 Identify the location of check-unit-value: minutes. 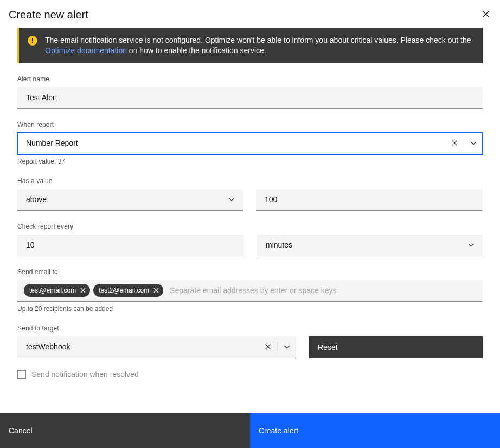
(279, 245).